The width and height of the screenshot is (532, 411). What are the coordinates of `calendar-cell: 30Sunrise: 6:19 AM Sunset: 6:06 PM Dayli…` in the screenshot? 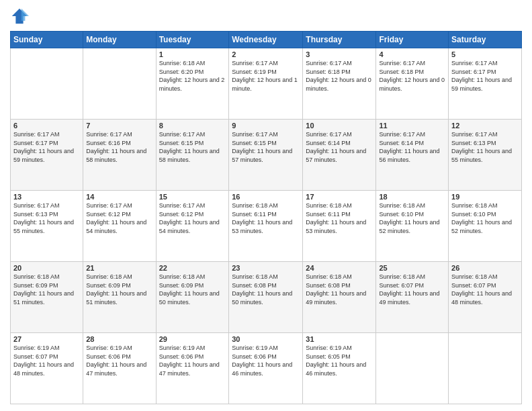 It's located at (266, 369).